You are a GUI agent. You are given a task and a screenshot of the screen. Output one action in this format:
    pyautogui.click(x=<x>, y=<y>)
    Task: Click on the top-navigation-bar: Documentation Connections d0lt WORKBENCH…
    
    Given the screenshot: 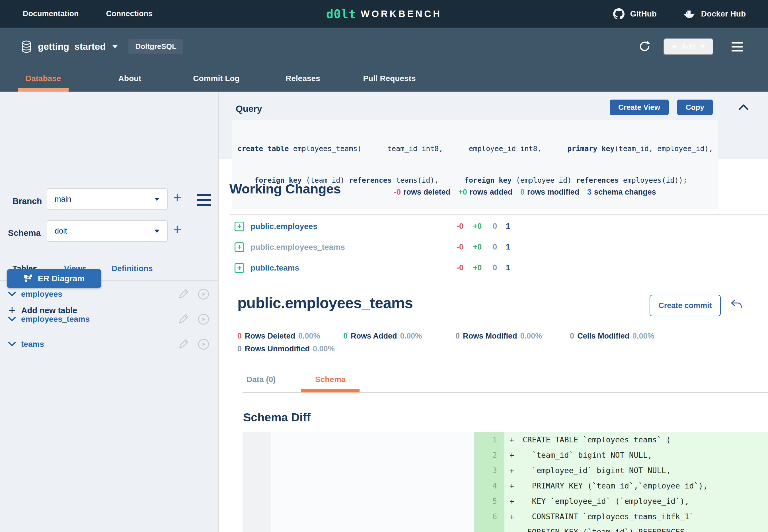 What is the action you would take?
    pyautogui.click(x=384, y=14)
    